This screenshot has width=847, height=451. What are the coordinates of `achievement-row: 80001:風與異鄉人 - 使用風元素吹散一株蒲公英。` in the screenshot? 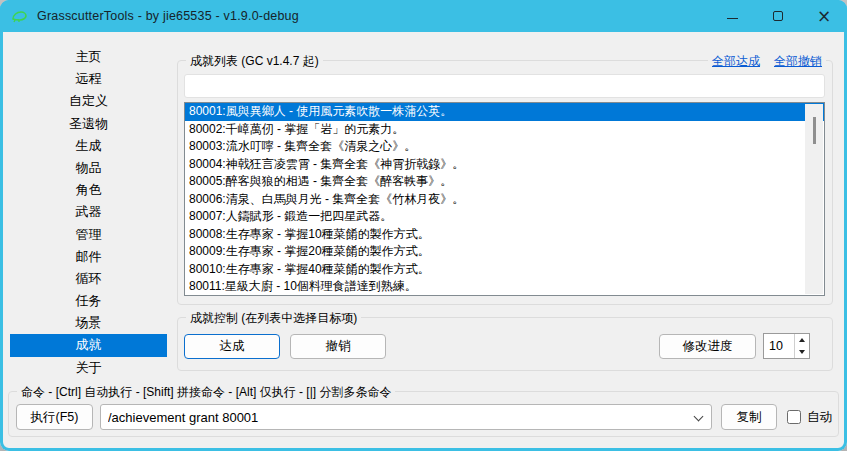 It's located at (504, 112).